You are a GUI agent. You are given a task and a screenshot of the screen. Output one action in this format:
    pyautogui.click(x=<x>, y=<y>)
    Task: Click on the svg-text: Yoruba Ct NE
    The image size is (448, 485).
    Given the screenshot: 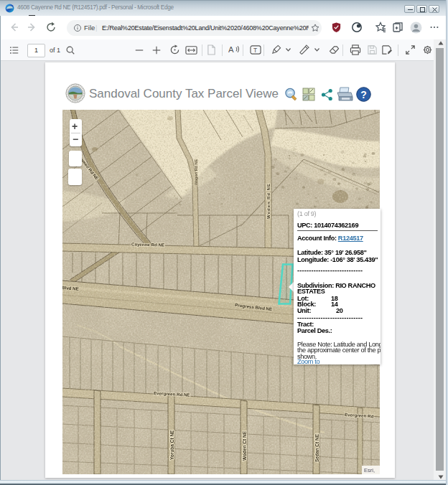 What is the action you would take?
    pyautogui.click(x=172, y=445)
    